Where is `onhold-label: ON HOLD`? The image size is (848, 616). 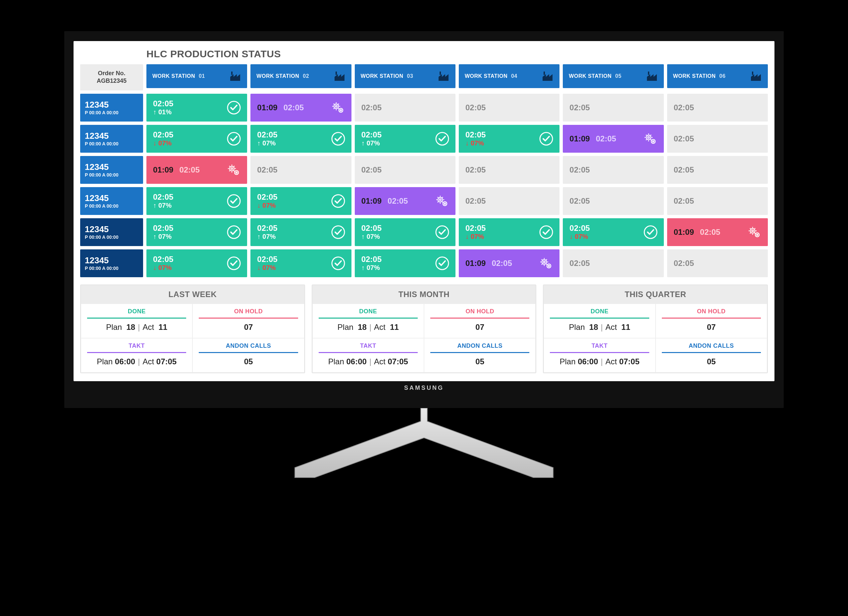 onhold-label: ON HOLD is located at coordinates (480, 313).